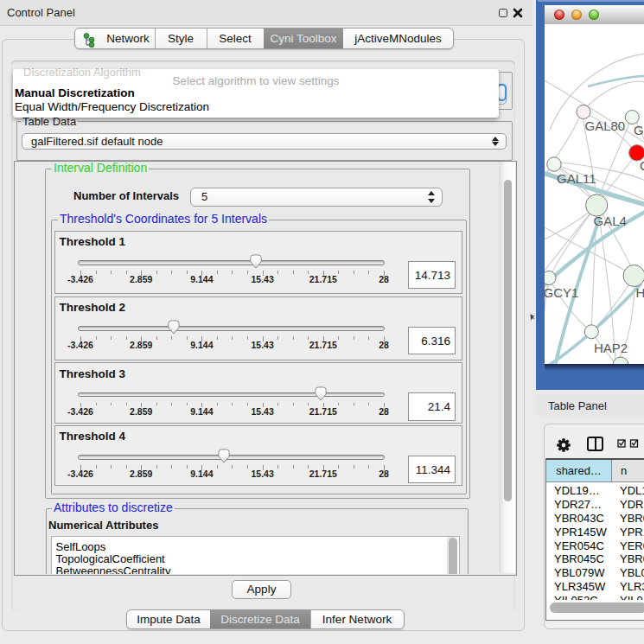 This screenshot has width=644, height=644. What do you see at coordinates (610, 348) in the screenshot?
I see `svg-text: HAP2` at bounding box center [610, 348].